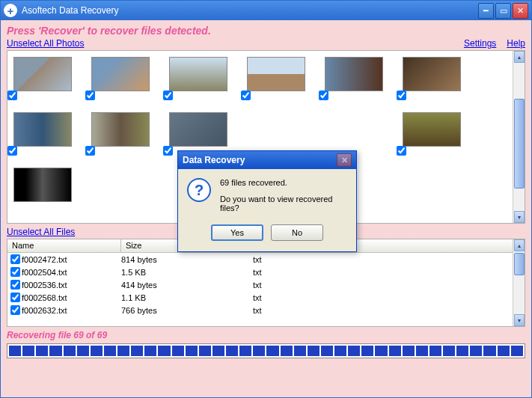 This screenshot has height=398, width=532. I want to click on dialog-message: 69 files recovered. Do you want to view …, so click(284, 199).